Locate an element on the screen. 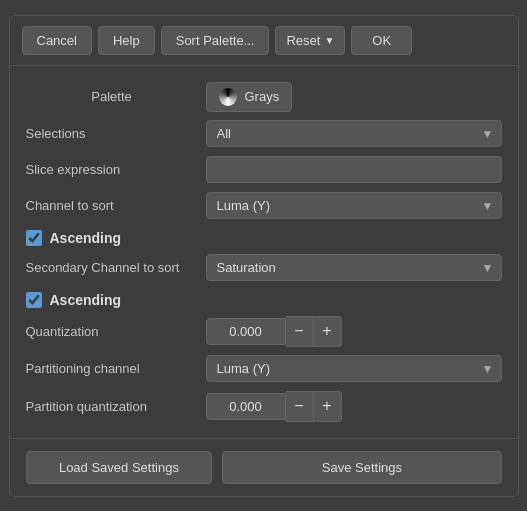 The image size is (527, 511). palette-icon is located at coordinates (228, 97).